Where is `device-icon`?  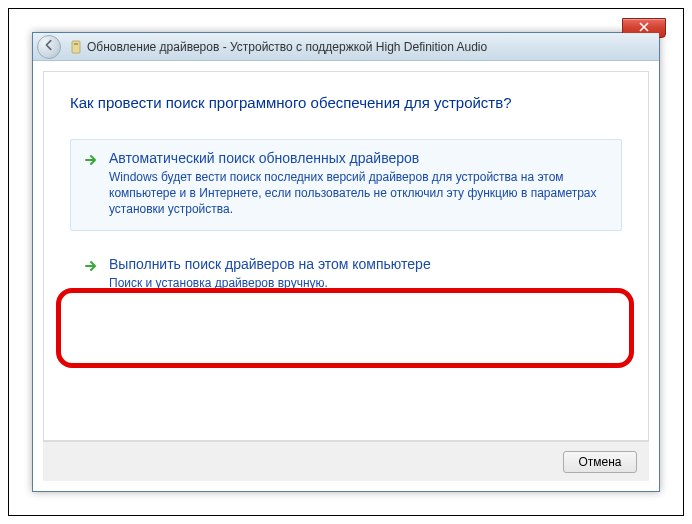 device-icon is located at coordinates (76, 47).